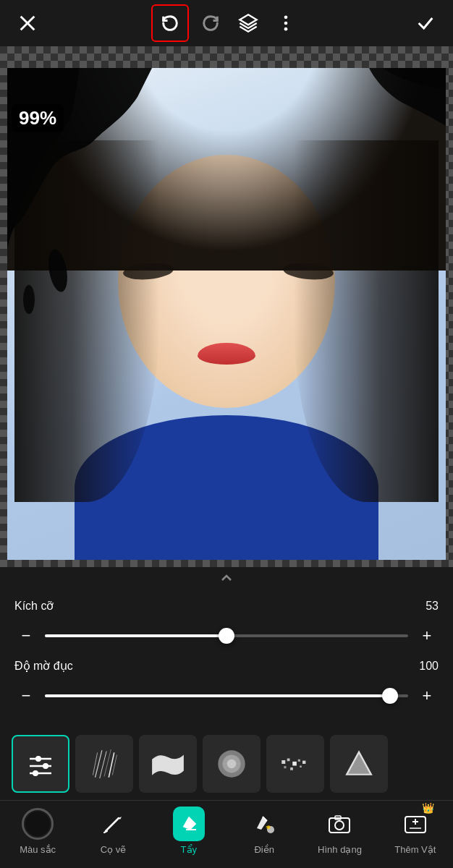 Image resolution: width=453 pixels, height=868 pixels. I want to click on bottom-tool-shape: Hình dạng, so click(339, 832).